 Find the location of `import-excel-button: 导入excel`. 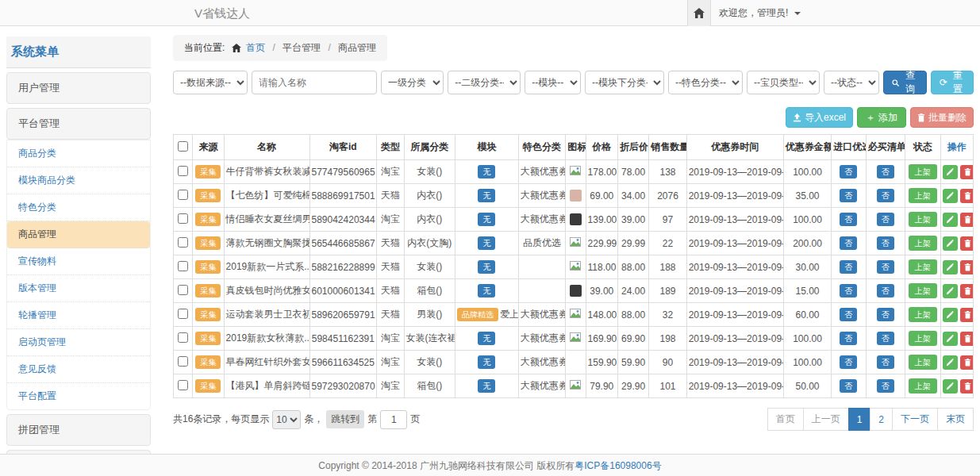

import-excel-button: 导入excel is located at coordinates (819, 117).